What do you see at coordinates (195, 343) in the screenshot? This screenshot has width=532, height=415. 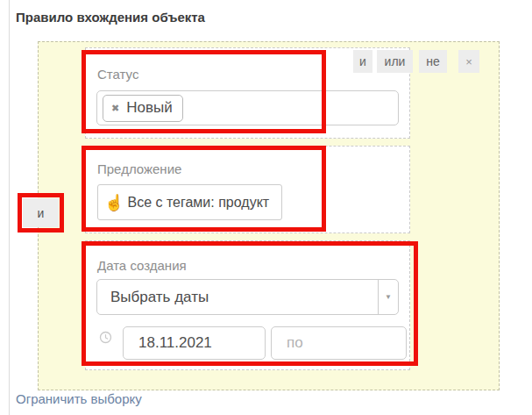 I see `date-from-input` at bounding box center [195, 343].